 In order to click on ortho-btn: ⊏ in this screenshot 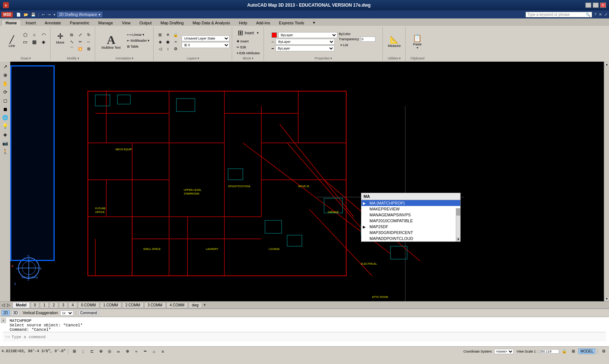, I will do `click(92, 351)`.